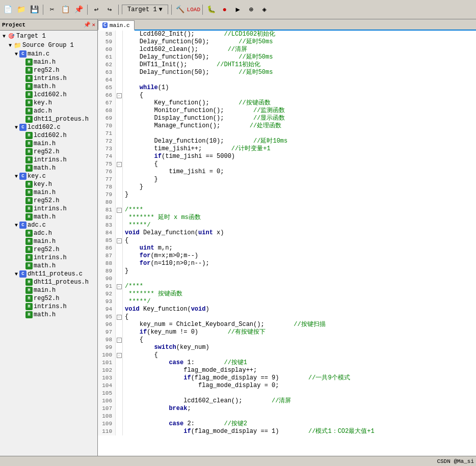  Describe the element at coordinates (287, 408) in the screenshot. I see `code-line-107: 107 break;` at that location.